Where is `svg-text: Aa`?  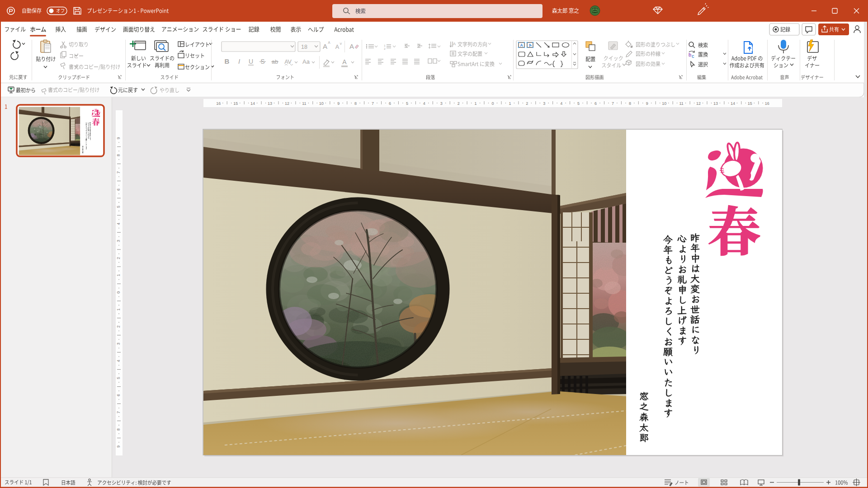 svg-text: Aa is located at coordinates (307, 61).